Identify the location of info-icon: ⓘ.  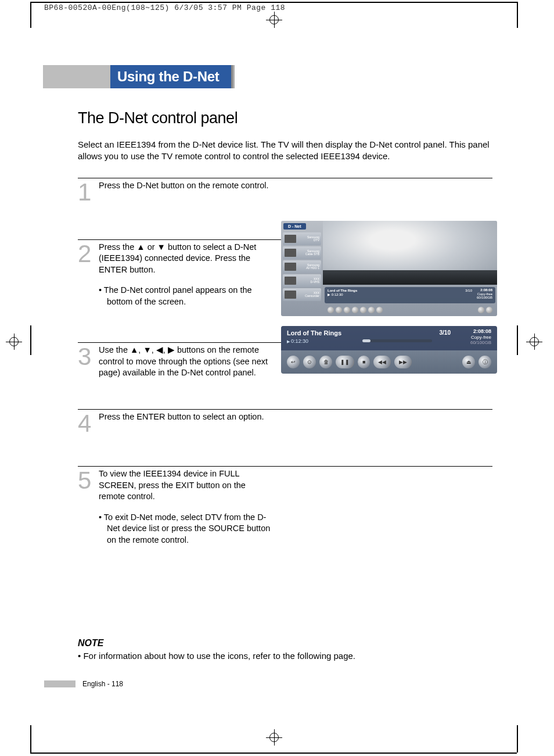
(485, 362).